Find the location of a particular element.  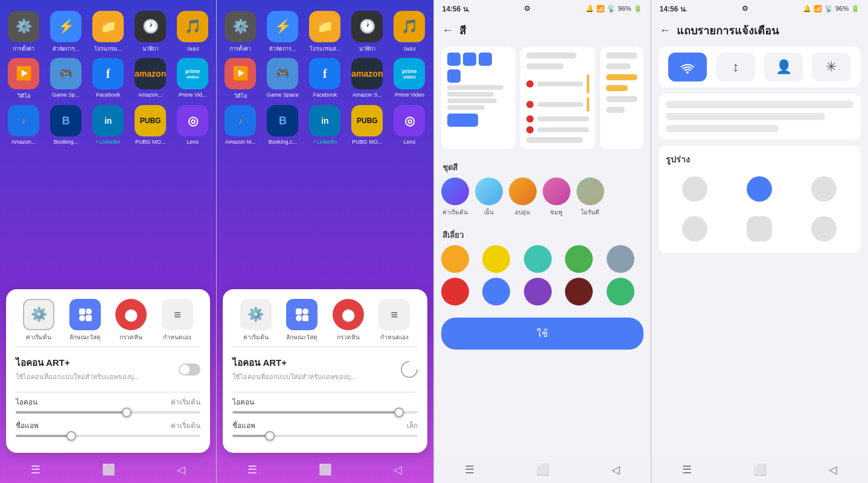

color-slate is located at coordinates (621, 259).